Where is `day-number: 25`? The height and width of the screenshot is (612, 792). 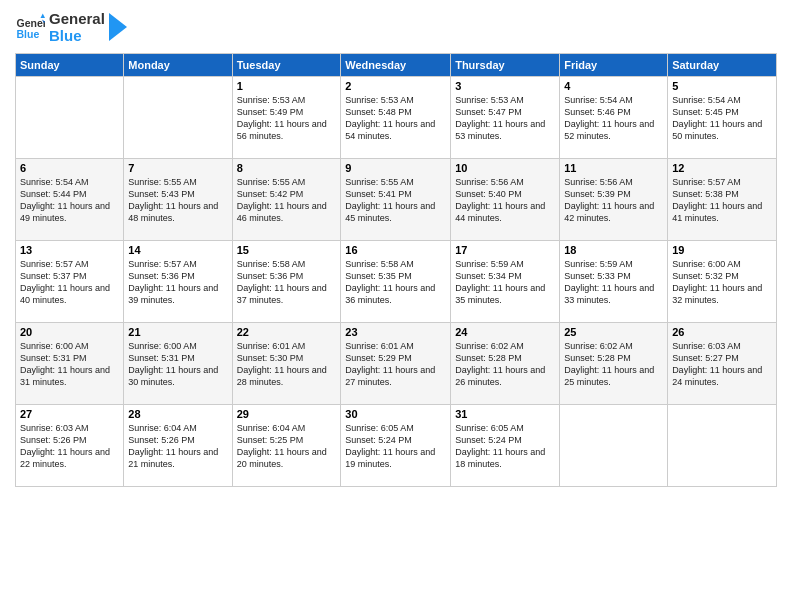
day-number: 25 is located at coordinates (614, 332).